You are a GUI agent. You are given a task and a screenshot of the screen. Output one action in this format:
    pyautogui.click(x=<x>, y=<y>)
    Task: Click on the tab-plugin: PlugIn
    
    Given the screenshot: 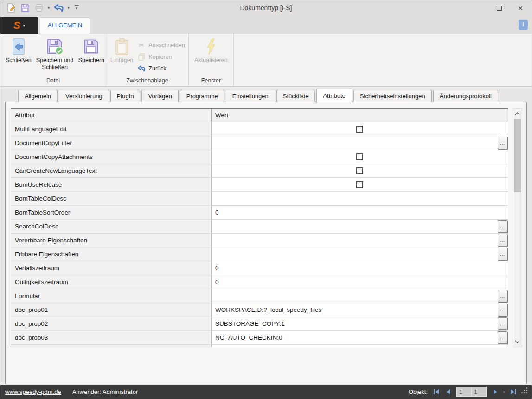 What is the action you would take?
    pyautogui.click(x=125, y=96)
    